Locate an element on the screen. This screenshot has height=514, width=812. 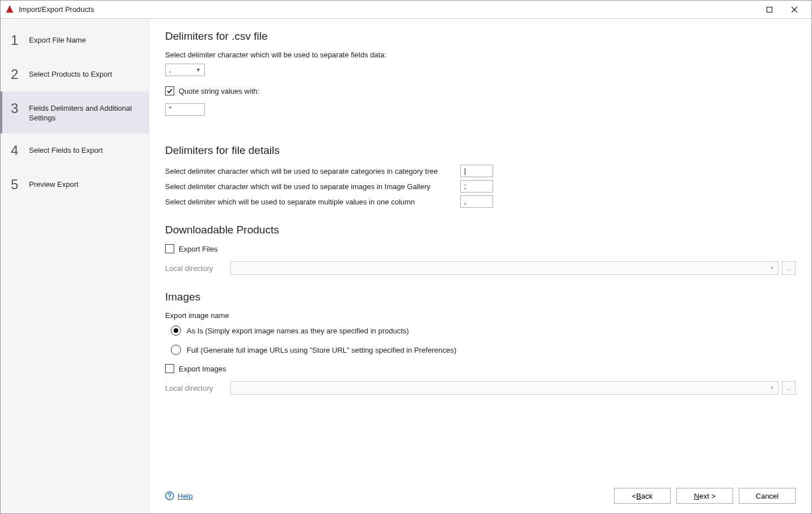
app-icon is located at coordinates (10, 10).